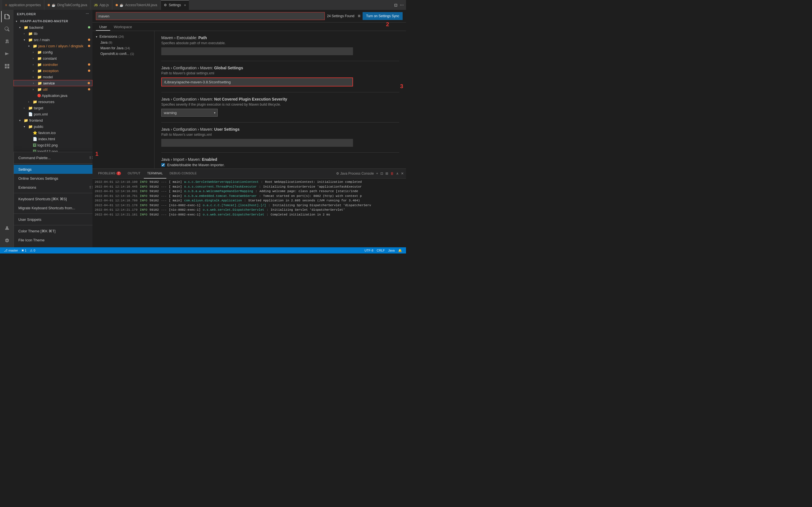 This screenshot has width=812, height=507. What do you see at coordinates (53, 133) in the screenshot?
I see `tree-favicon: ⭐ favicon.ico` at bounding box center [53, 133].